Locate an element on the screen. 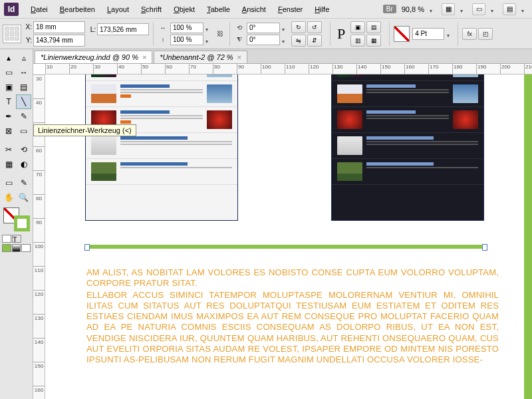 The width and height of the screenshot is (532, 399). menu-fenster: Fenster is located at coordinates (290, 9).